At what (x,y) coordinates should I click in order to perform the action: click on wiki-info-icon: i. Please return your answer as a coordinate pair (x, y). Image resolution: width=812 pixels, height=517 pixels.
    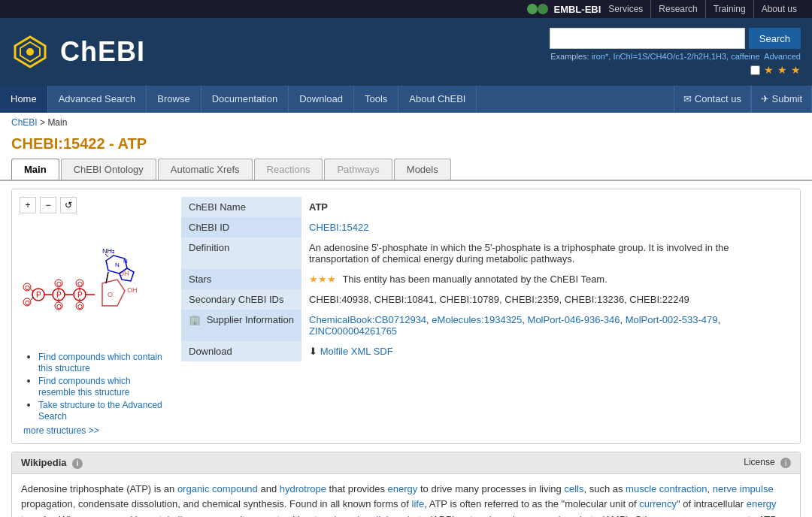
    Looking at the image, I should click on (77, 464).